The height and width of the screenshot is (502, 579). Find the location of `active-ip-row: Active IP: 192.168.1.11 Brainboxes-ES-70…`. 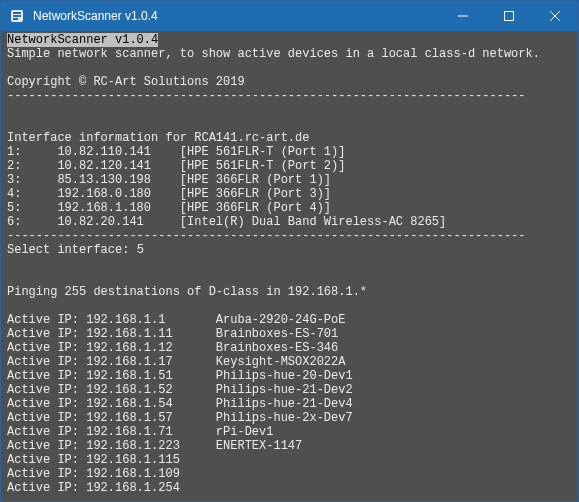

active-ip-row: Active IP: 192.168.1.11 Brainboxes-ES-70… is located at coordinates (172, 334).